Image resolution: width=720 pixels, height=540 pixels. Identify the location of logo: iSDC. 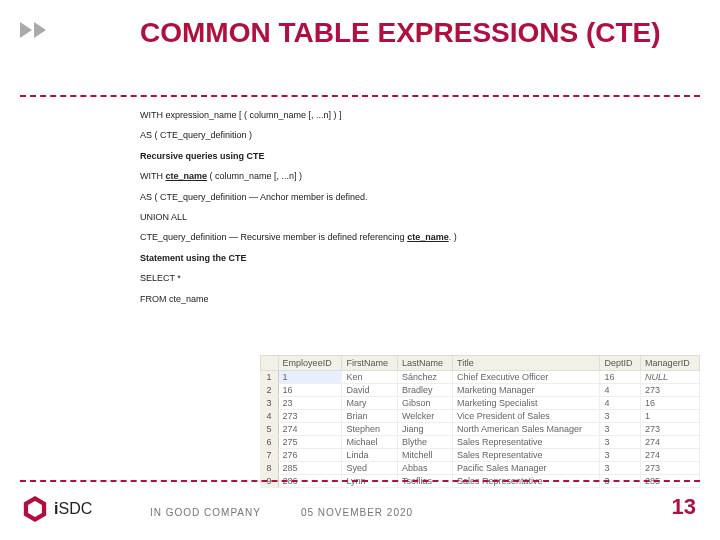
(57, 509).